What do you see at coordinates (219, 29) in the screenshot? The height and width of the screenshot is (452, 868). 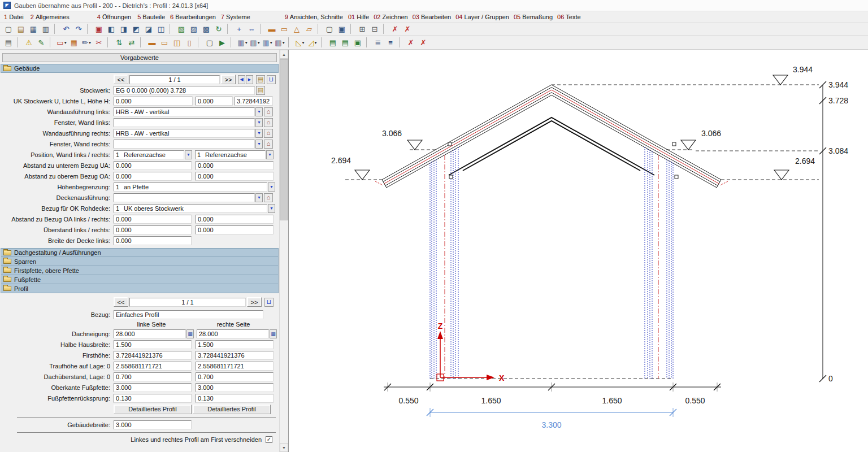 I see `refresh-icon: ↻` at bounding box center [219, 29].